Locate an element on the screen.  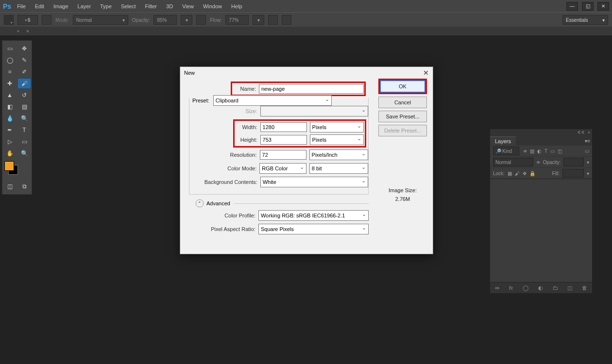
dialog-buttons: OK Cancel Save Preset... Delete Preset..… is located at coordinates (403, 108).